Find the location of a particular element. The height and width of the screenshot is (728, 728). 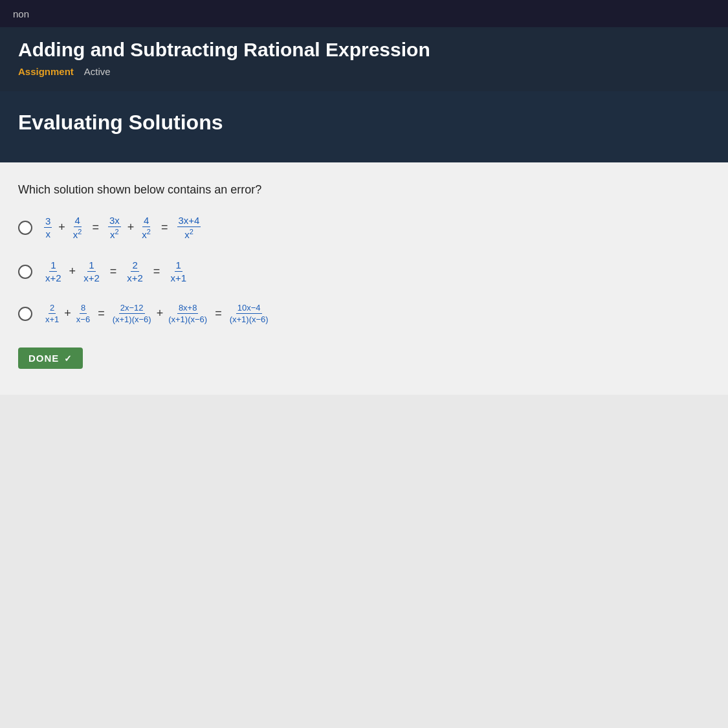

question-text: Which solution shown below contains an e… is located at coordinates (364, 190).